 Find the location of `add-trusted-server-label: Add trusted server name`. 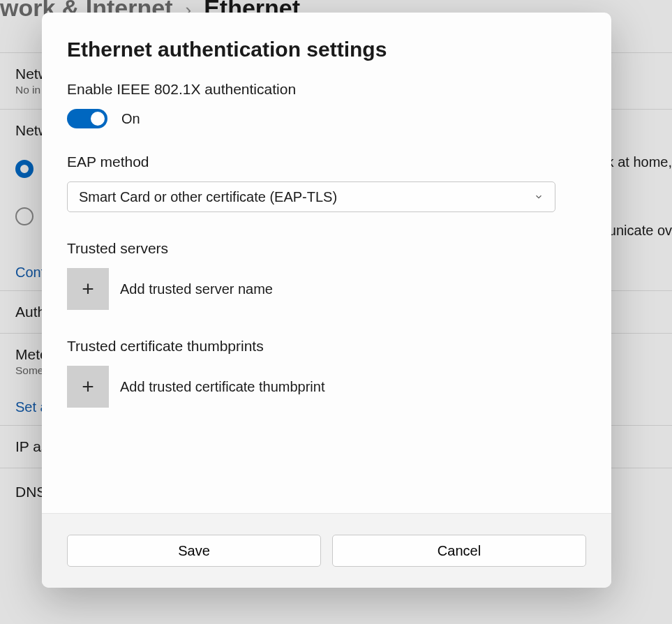

add-trusted-server-label: Add trusted server name is located at coordinates (197, 289).